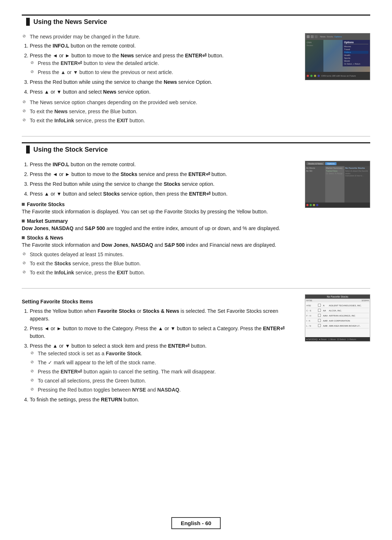  What do you see at coordinates (338, 300) in the screenshot?
I see `si-subheader: NYSE 3/18/44` at bounding box center [338, 300].